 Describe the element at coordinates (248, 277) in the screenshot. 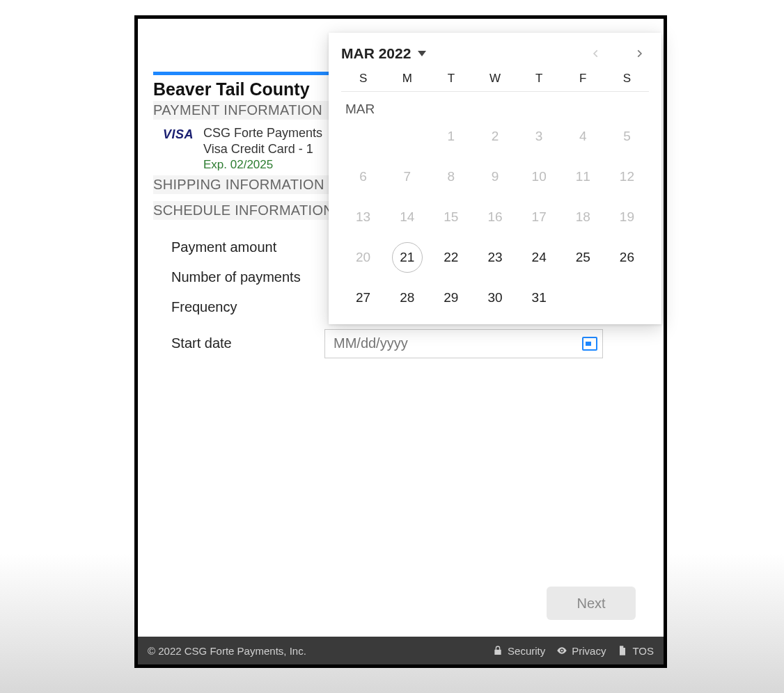

I see `label-number-of-payments: Number of payments` at that location.